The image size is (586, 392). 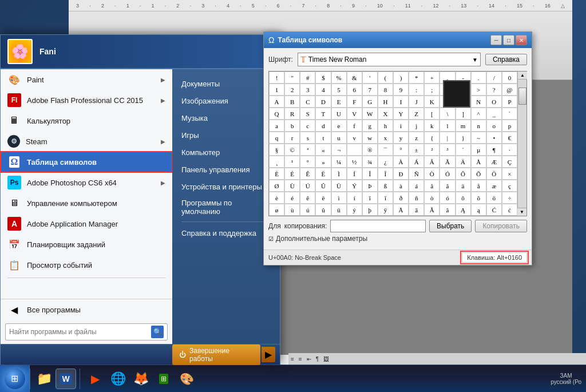 What do you see at coordinates (417, 102) in the screenshot?
I see `char-cell: J` at bounding box center [417, 102].